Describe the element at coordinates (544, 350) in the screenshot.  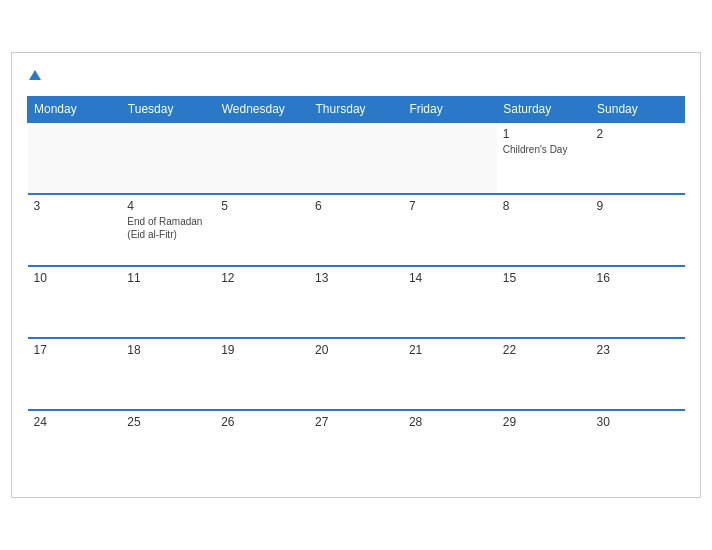
I see `day-number: 22` at that location.